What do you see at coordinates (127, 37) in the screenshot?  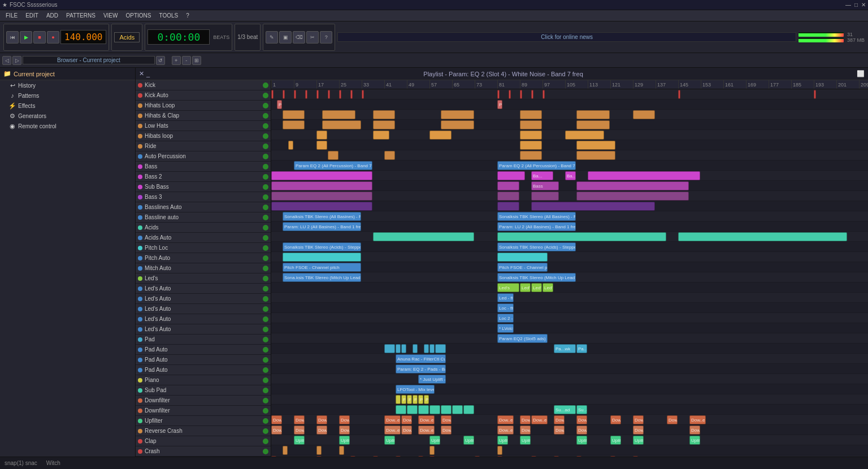 I see `pattern-selector: Acids` at bounding box center [127, 37].